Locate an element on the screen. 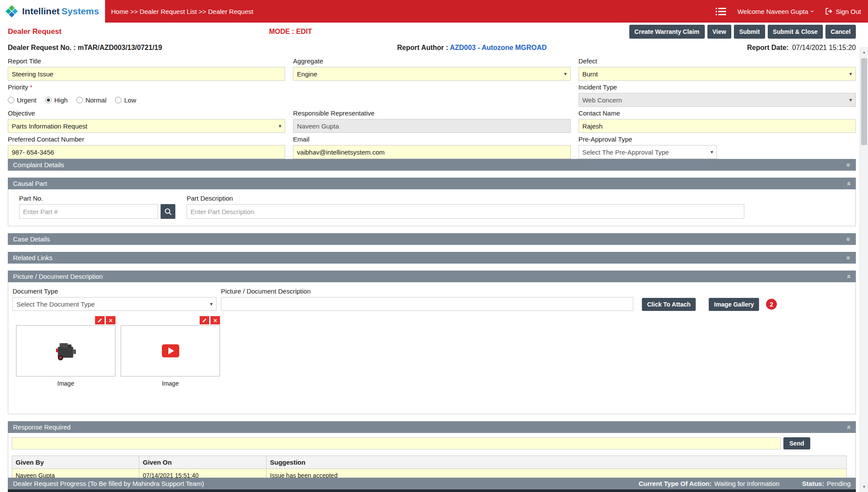 This screenshot has height=492, width=868. section-title: Complaint Details is located at coordinates (39, 165).